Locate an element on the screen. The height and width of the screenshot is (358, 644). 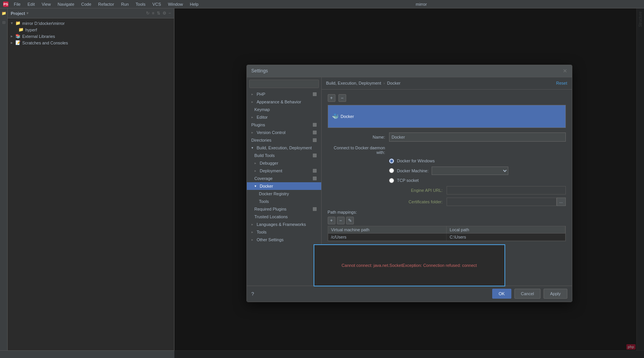
menu-run: Run is located at coordinates (125, 4).